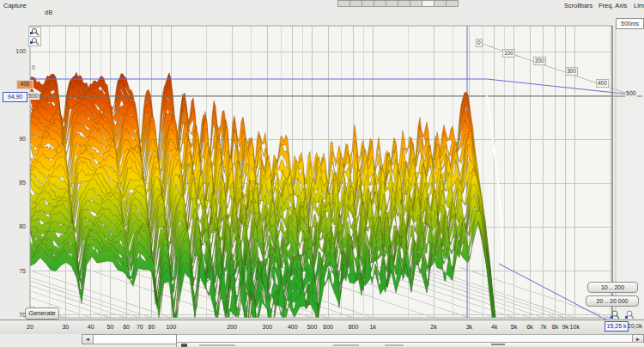 This screenshot has width=644, height=347. Describe the element at coordinates (25, 84) in the screenshot. I see `time-marker-label: 400` at that location.